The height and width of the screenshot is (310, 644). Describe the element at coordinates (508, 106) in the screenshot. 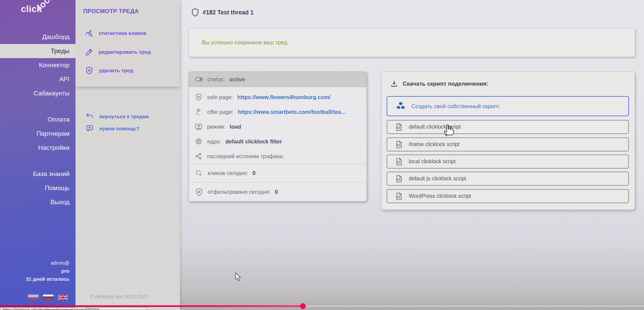

I see `create-custom-script-button: Создать свой собственный скрипт.` at that location.